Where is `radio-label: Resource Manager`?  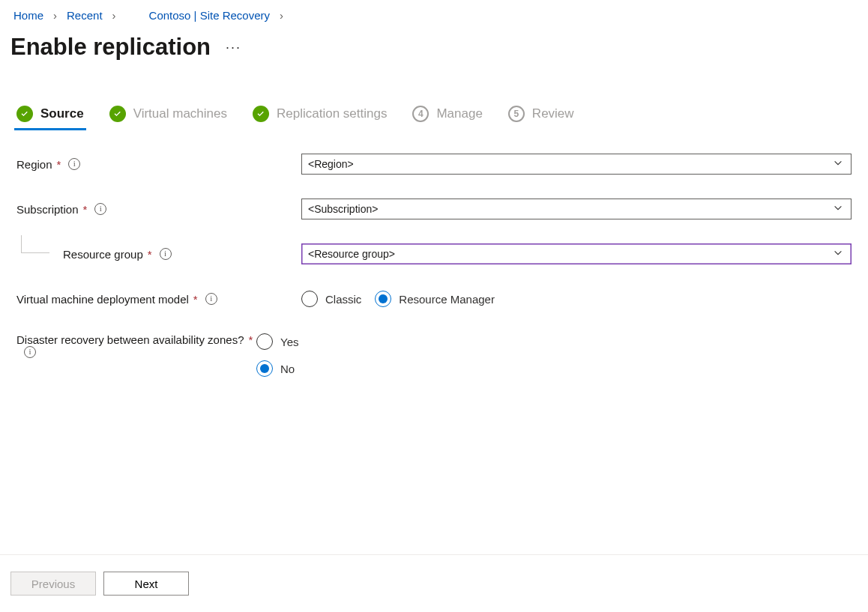
radio-label: Resource Manager is located at coordinates (447, 300).